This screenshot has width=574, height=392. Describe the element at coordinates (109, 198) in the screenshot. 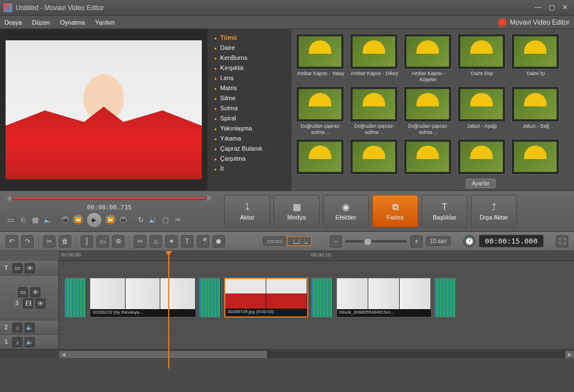

I see `seekbar` at that location.